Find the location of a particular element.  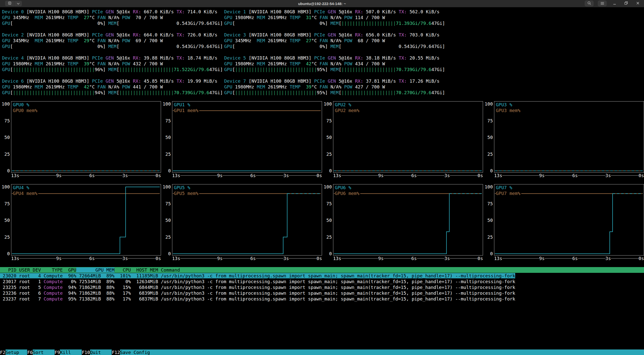

fkey-sort-button: Sort is located at coordinates (44, 352).